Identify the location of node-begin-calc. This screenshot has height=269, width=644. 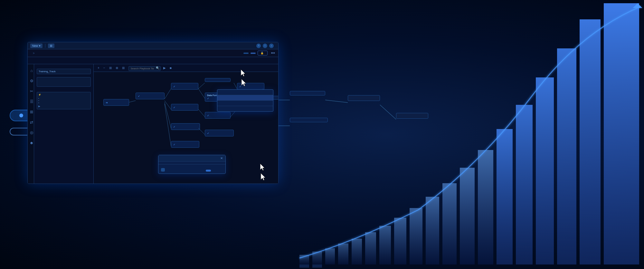
(309, 120).